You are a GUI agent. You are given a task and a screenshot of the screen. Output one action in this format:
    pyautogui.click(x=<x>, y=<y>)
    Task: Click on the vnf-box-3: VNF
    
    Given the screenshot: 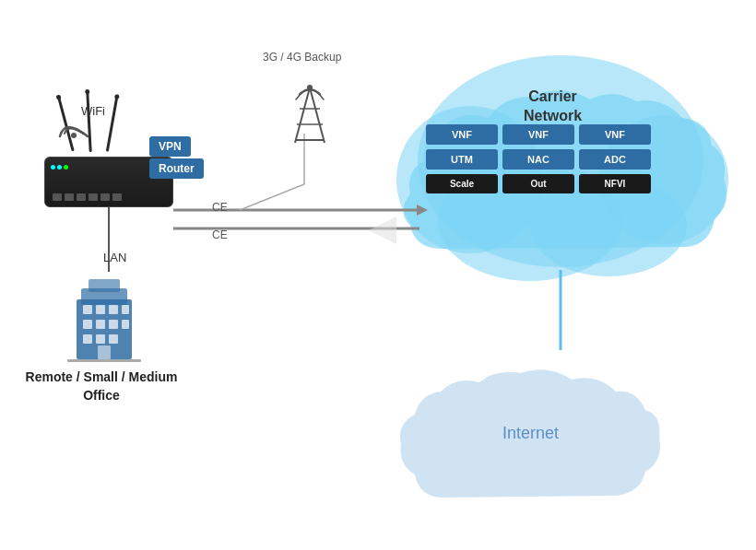 What is the action you would take?
    pyautogui.click(x=615, y=135)
    